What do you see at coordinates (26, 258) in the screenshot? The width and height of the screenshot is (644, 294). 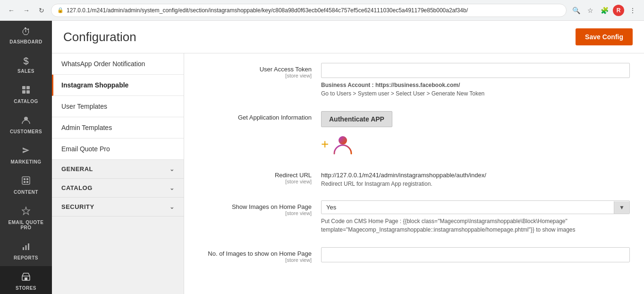 I see `sidebar-label-reports: REPORTS` at bounding box center [26, 258].